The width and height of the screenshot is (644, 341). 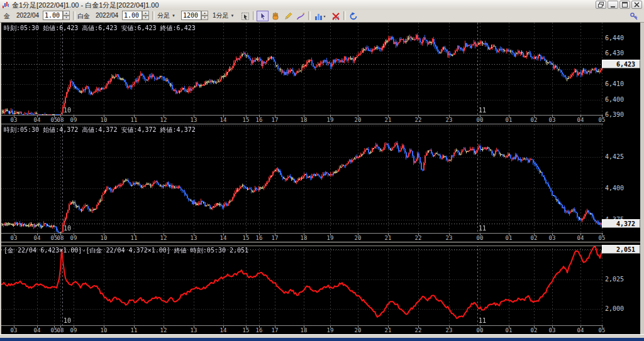 I want to click on platinum-multiplier-input, so click(x=132, y=15).